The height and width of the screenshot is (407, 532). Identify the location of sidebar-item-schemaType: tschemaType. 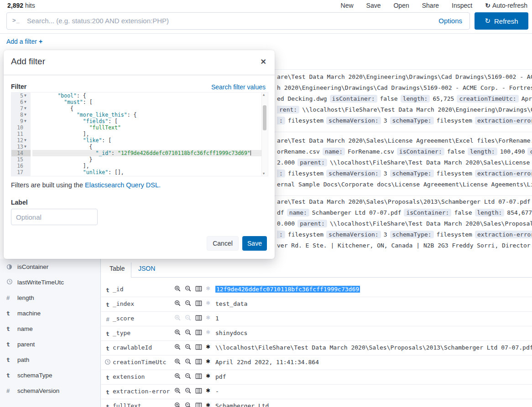
(50, 375).